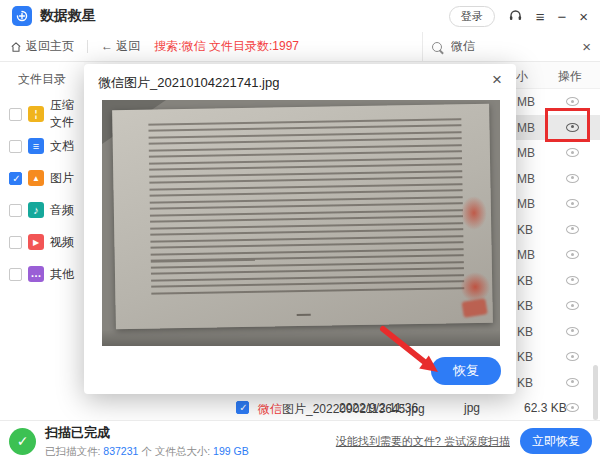 The image size is (600, 461). What do you see at coordinates (16, 47) in the screenshot?
I see `home-icon` at bounding box center [16, 47].